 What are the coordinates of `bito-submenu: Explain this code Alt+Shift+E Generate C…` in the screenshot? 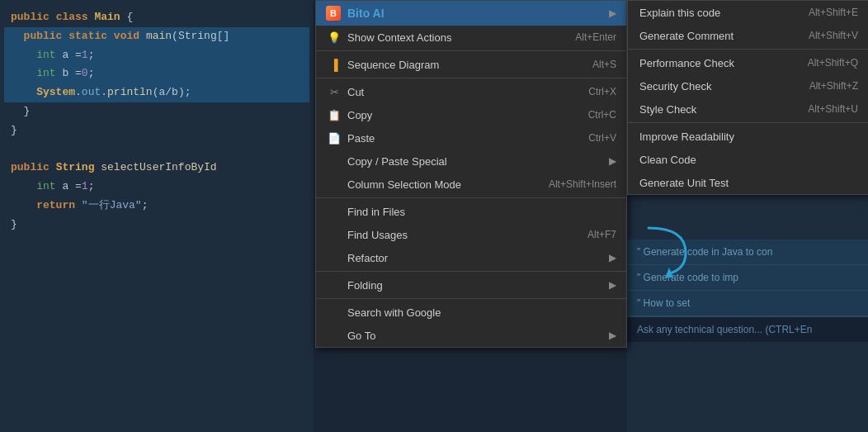 It's located at (748, 97).